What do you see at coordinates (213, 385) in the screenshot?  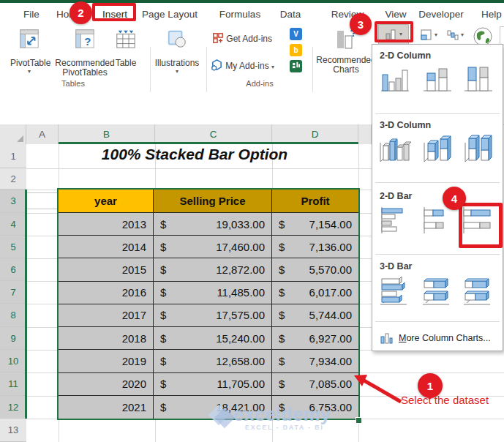 I see `cell-selling: $11,705.00` at bounding box center [213, 385].